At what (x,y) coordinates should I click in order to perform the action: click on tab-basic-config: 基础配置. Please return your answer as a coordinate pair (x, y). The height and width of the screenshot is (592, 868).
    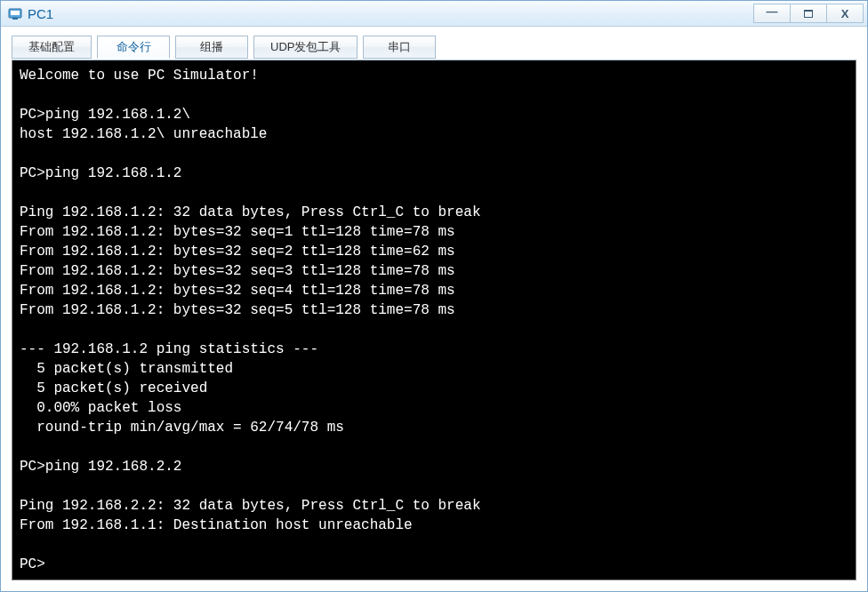
    Looking at the image, I should click on (52, 47).